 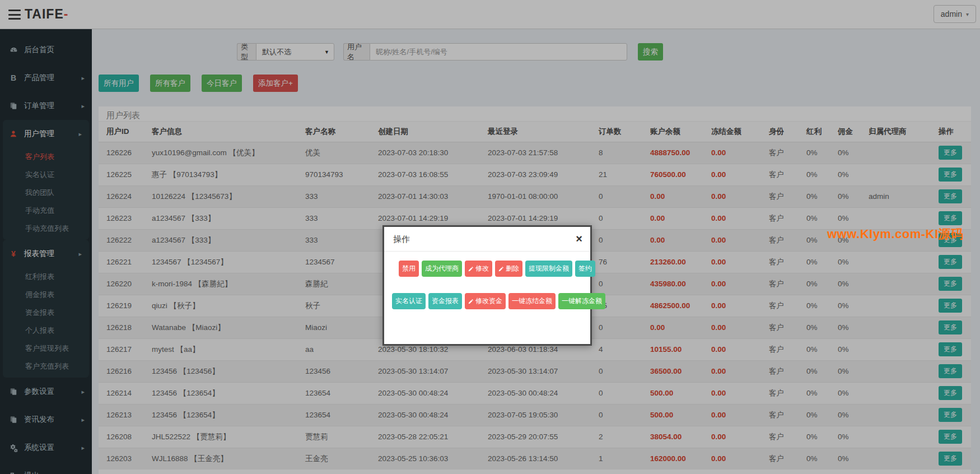 I want to click on modal-button-label: 删除, so click(x=512, y=269).